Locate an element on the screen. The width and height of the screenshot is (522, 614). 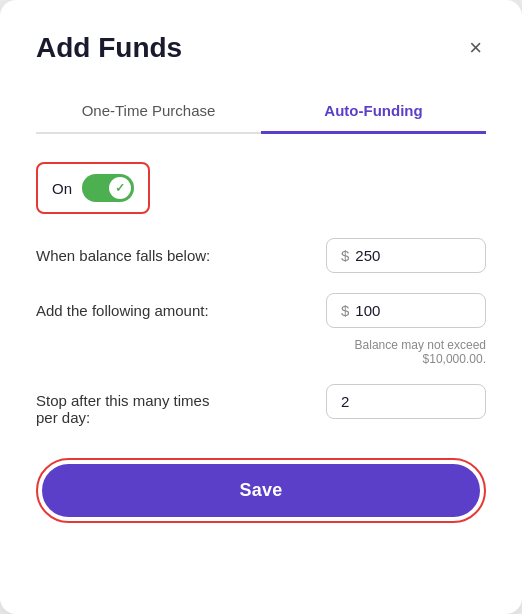
stop-after-row: Stop after this many times per day: is located at coordinates (261, 405).